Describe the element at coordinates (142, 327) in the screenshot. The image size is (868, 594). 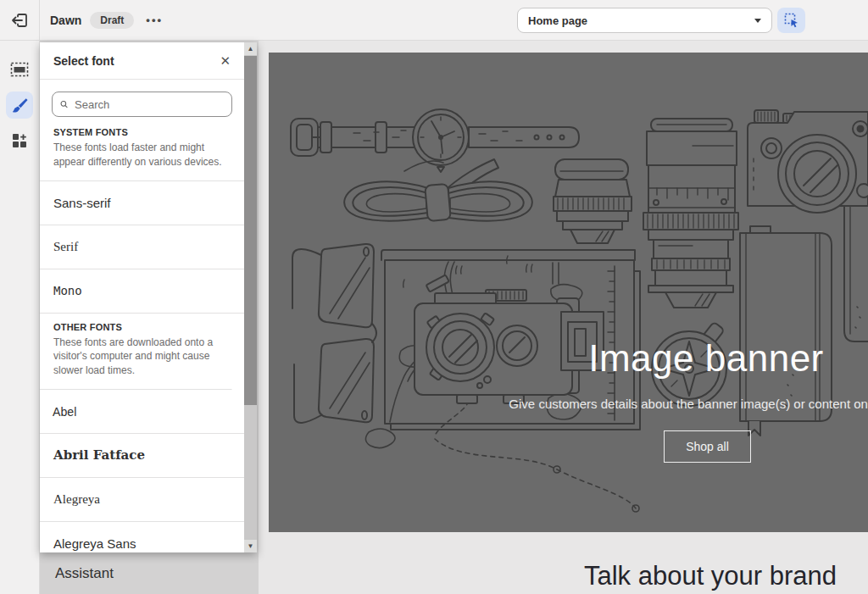
I see `other-fonts-heading: OTHER FONTS` at that location.